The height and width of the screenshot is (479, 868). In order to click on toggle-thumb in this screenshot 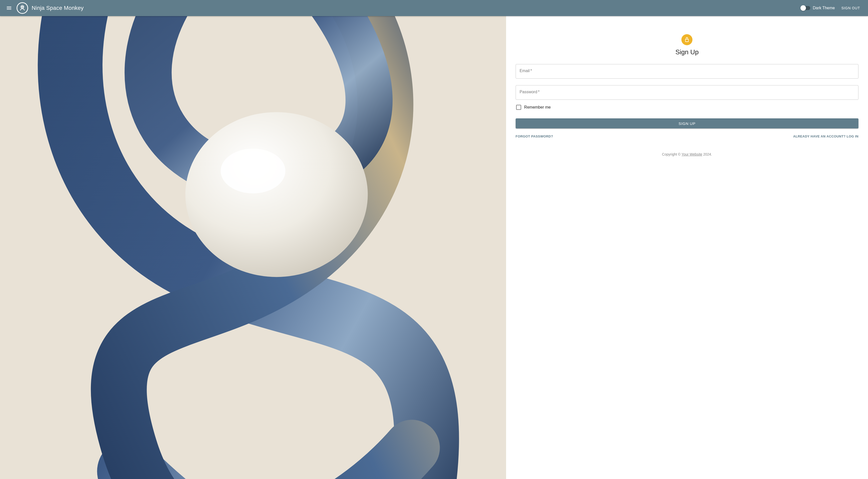, I will do `click(803, 8)`.